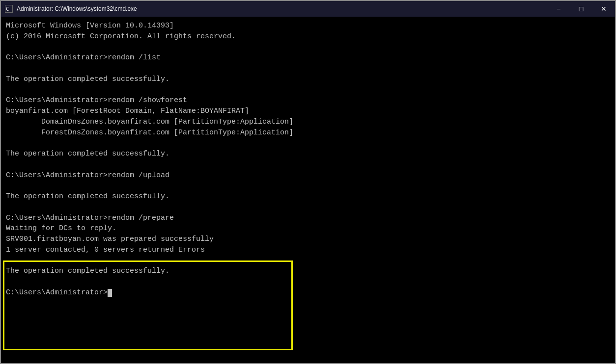  I want to click on svg-text: C, so click(7, 9).